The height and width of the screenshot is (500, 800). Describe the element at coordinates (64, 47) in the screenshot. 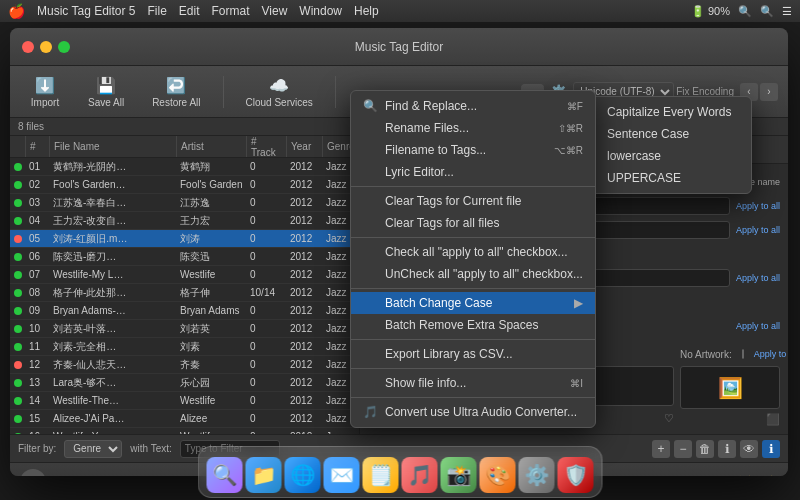

I see `maximize-button` at that location.